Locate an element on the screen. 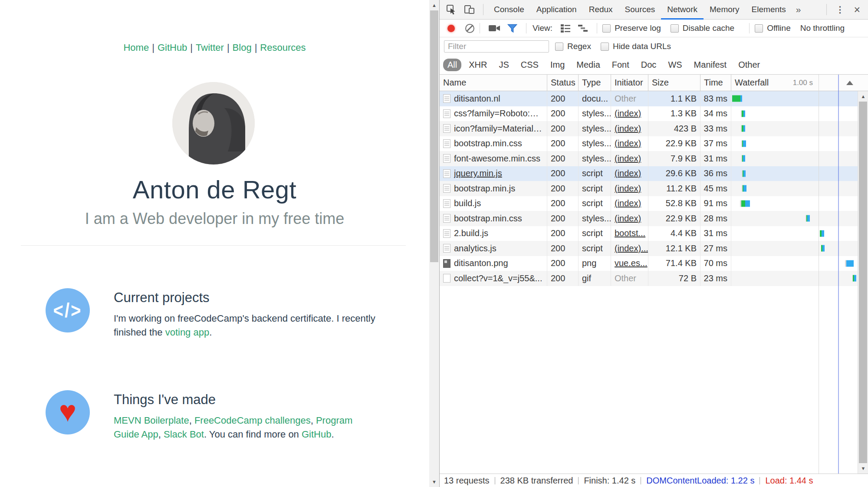 Image resolution: width=868 pixels, height=487 pixels. text-link: Slack Bot is located at coordinates (184, 434).